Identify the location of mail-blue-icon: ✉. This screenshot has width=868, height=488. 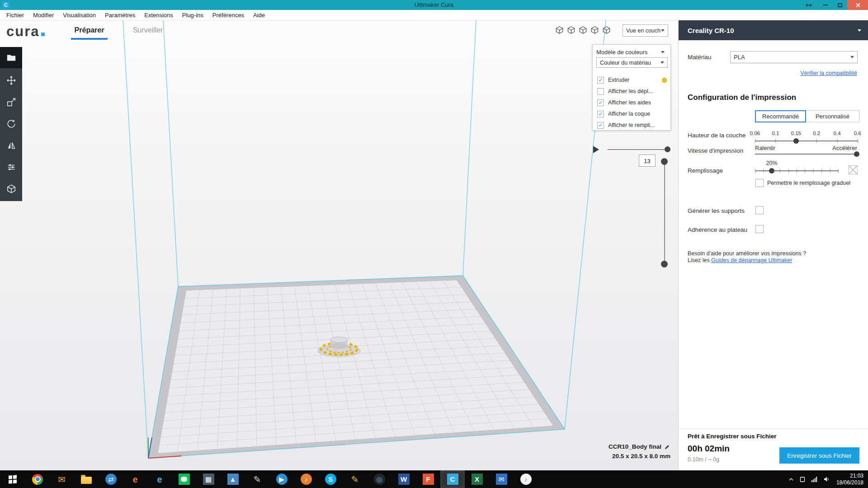
(501, 479).